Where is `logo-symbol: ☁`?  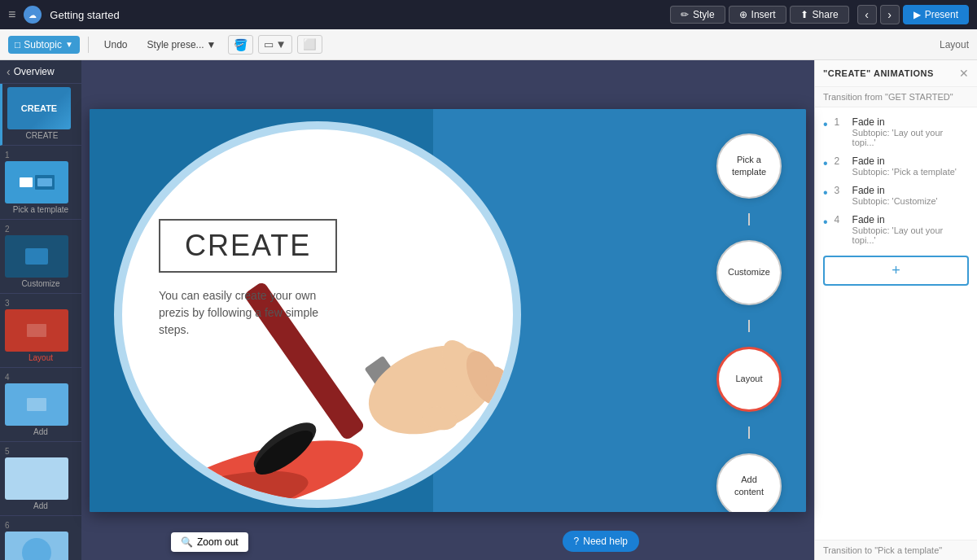 logo-symbol: ☁ is located at coordinates (33, 15).